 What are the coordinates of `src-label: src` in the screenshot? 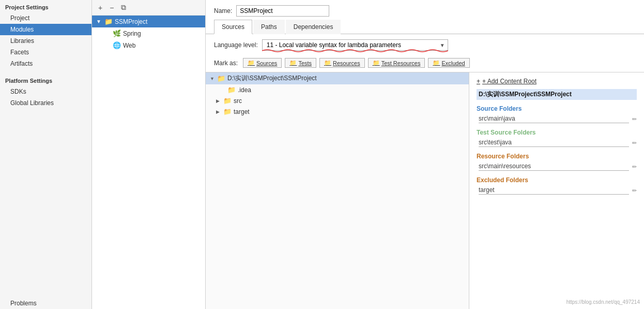 It's located at (238, 101).